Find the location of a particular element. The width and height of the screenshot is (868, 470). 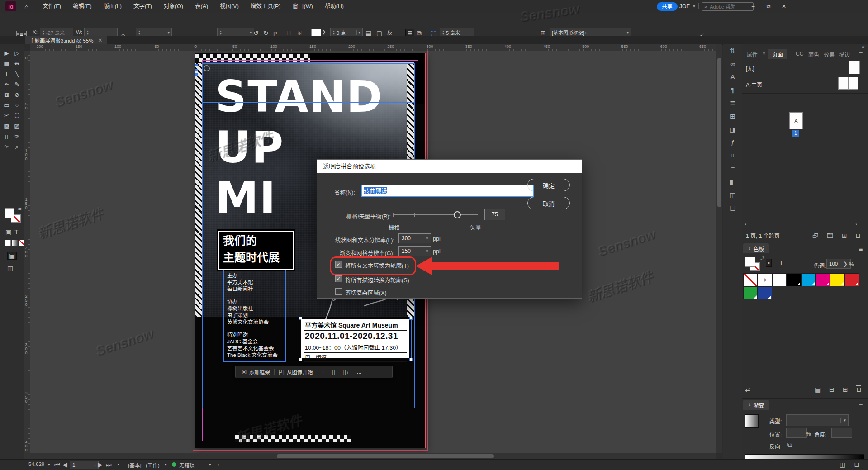

corner-options-icon: ⬓ is located at coordinates (368, 33).